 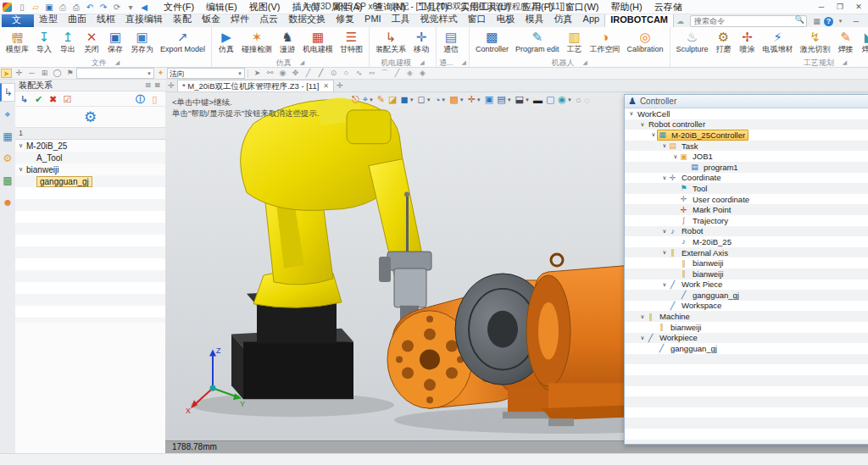 I want to click on save-button: ▣保存, so click(x=115, y=43).